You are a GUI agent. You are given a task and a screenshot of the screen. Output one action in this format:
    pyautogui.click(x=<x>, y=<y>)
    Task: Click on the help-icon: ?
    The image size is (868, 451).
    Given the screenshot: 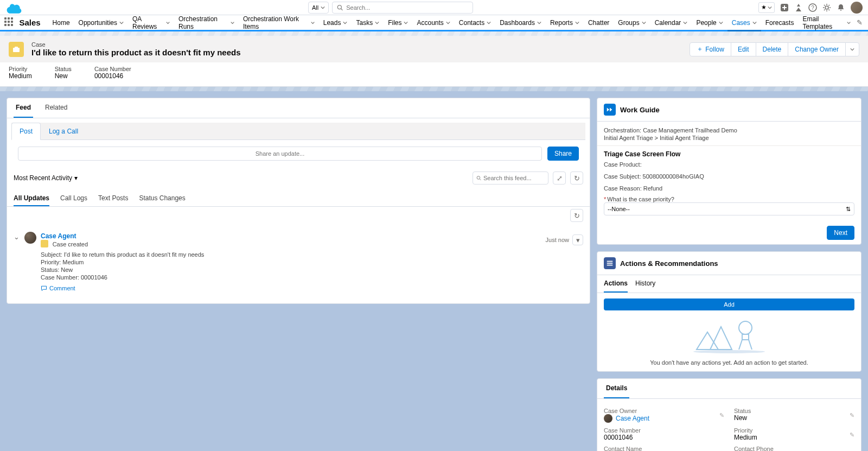 What is the action you would take?
    pyautogui.click(x=813, y=8)
    